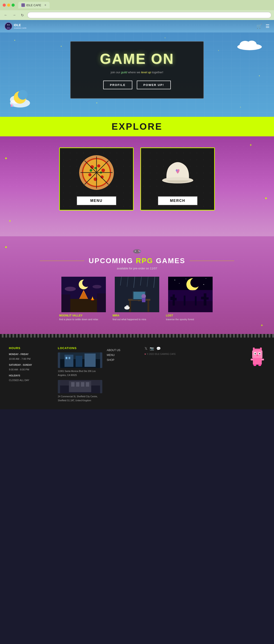 The image size is (274, 644). Describe the element at coordinates (137, 251) in the screenshot. I see `rpg-icon` at that location.